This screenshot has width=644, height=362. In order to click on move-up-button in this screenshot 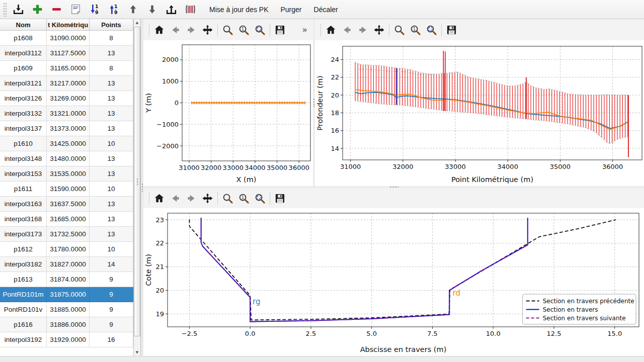, I will do `click(133, 10)`.